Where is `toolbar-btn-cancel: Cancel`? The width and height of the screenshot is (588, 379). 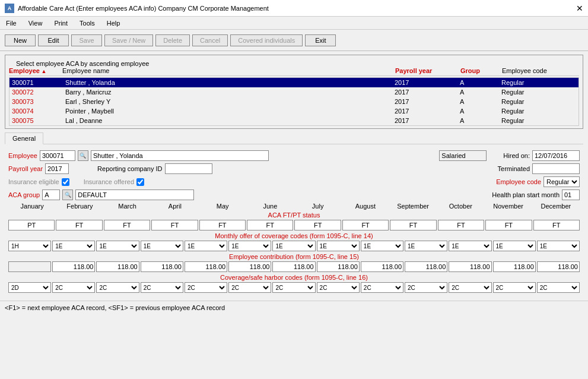 toolbar-btn-cancel: Cancel is located at coordinates (210, 40).